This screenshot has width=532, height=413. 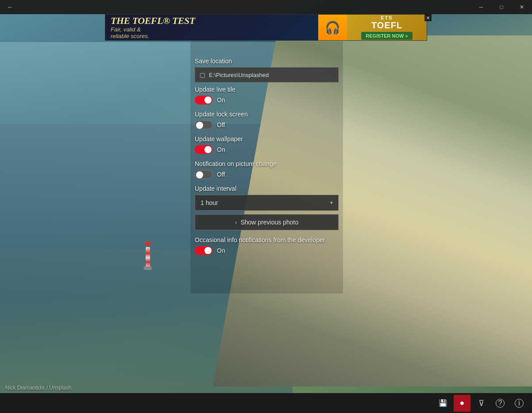 I want to click on notification-row: Notification on picture change Off, so click(x=266, y=170).